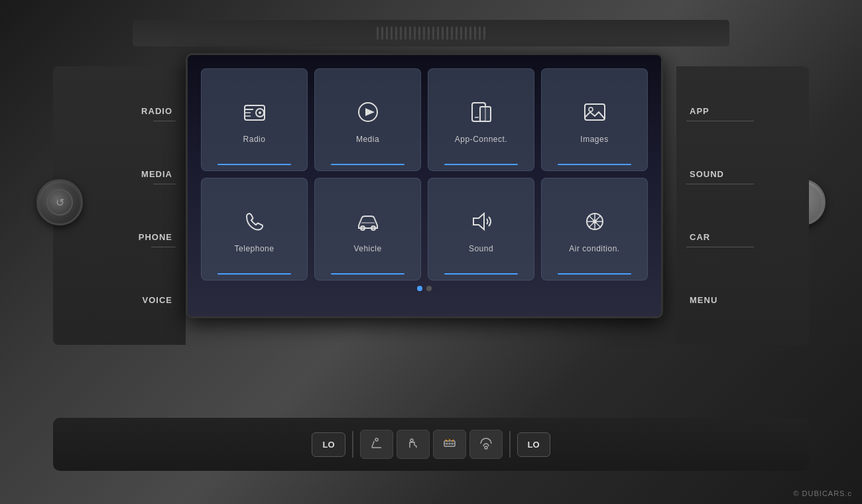 The width and height of the screenshot is (862, 504). I want to click on app-connect-label: App-Connect., so click(481, 139).